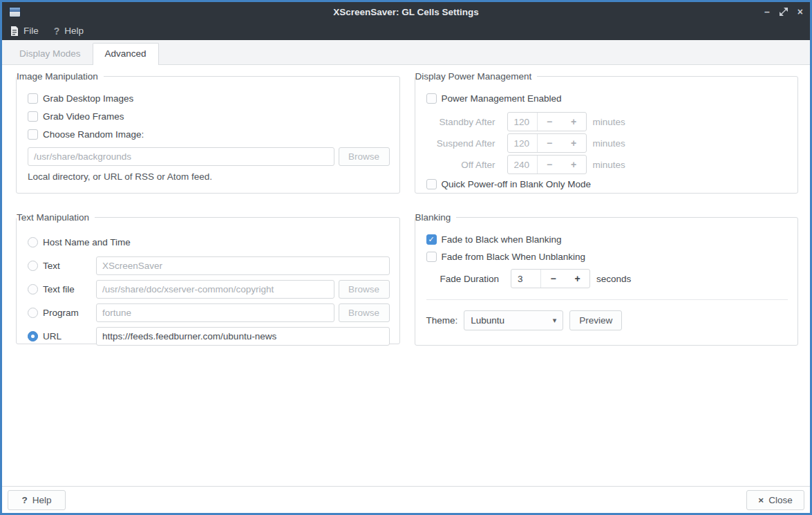 The width and height of the screenshot is (812, 515). Describe the element at coordinates (461, 144) in the screenshot. I see `suspend-after-label: Suspend After` at that location.